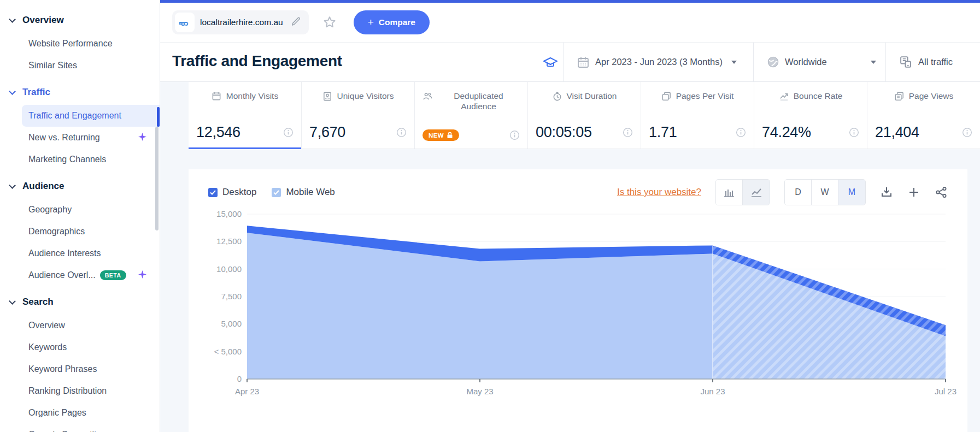  I want to click on mobile-web-checkbox: Mobile Web, so click(303, 192).